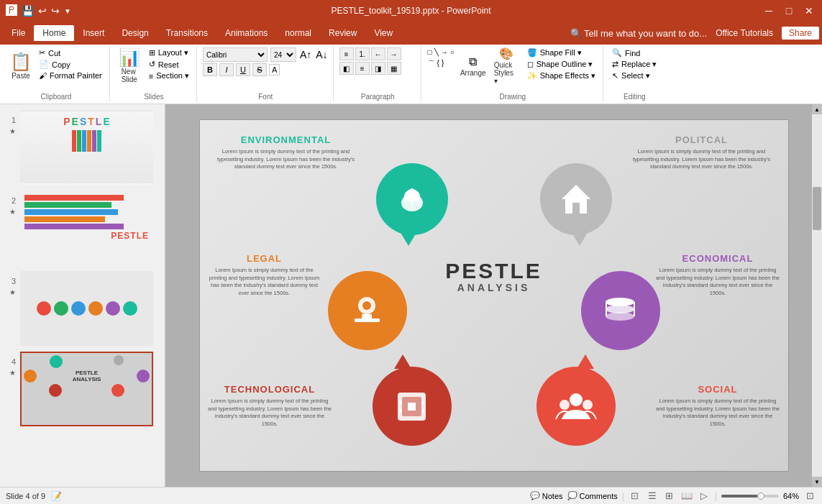 The width and height of the screenshot is (822, 504). Describe the element at coordinates (135, 33) in the screenshot. I see `tab-design: Design` at that location.